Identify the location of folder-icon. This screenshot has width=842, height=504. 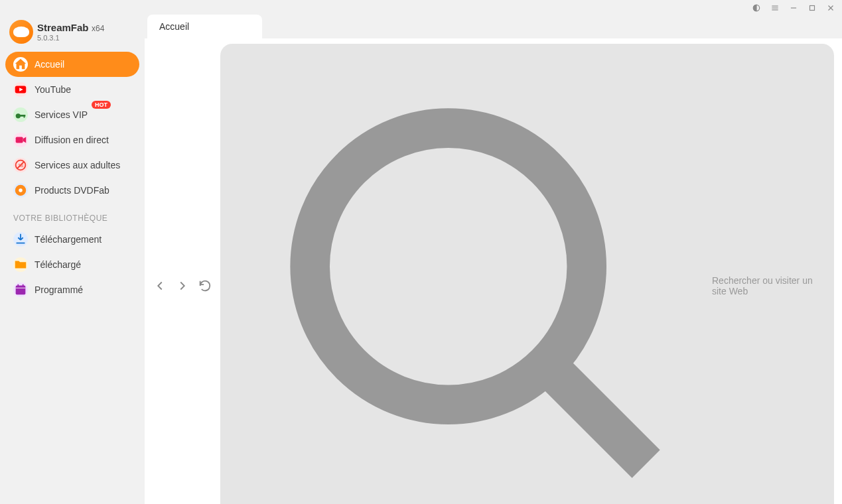
(21, 265).